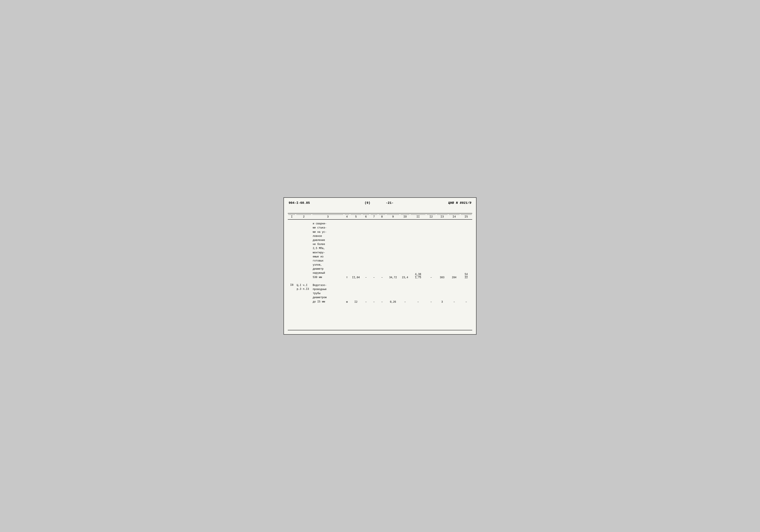 The image size is (760, 532). I want to click on row1-col15: 54 22, so click(466, 250).